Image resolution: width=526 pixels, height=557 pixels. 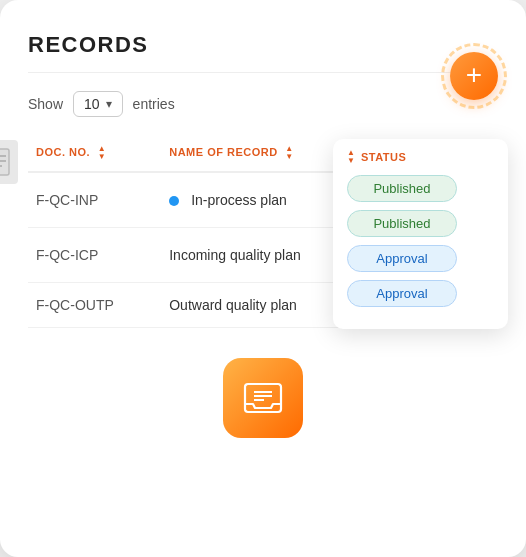 What do you see at coordinates (92, 104) in the screenshot?
I see `entries-value: 10` at bounding box center [92, 104].